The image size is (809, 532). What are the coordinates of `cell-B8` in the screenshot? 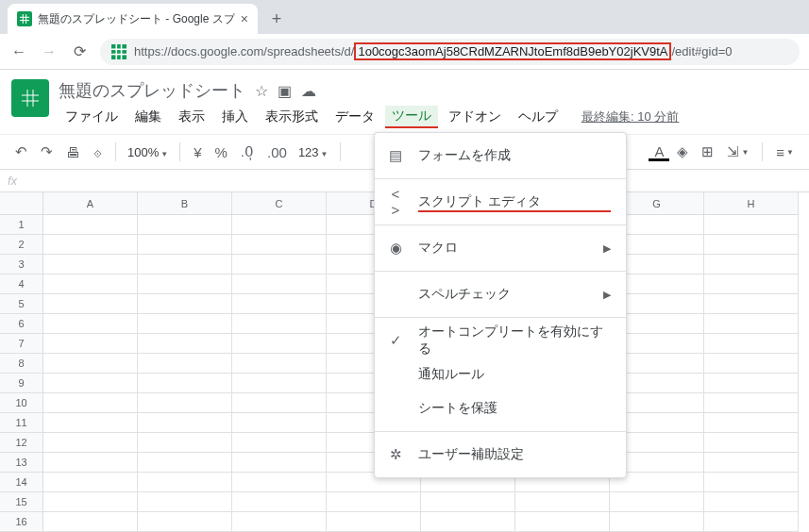 It's located at (185, 364).